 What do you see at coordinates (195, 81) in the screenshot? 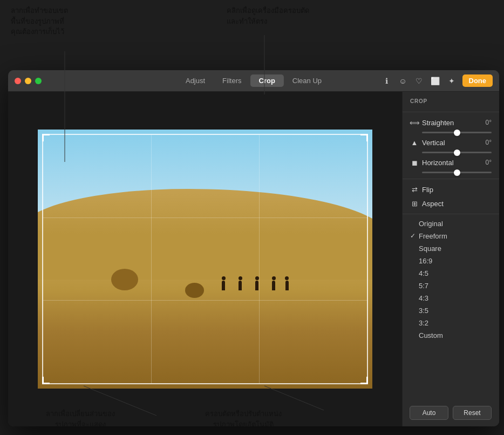
I see `tab-adjust: Adjust` at bounding box center [195, 81].